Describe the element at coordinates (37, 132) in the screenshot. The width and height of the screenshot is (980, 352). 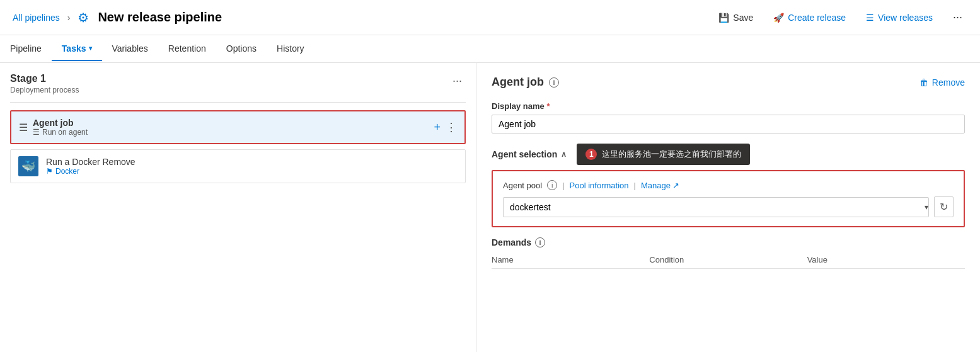
I see `run-on-agent-icon: ☰` at that location.